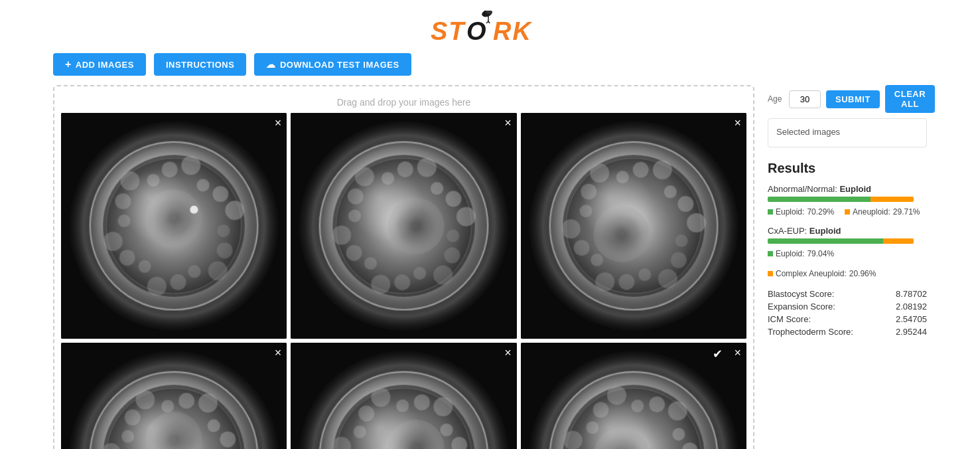 This screenshot has width=980, height=449. Describe the element at coordinates (770, 274) in the screenshot. I see `complex-dot` at that location.